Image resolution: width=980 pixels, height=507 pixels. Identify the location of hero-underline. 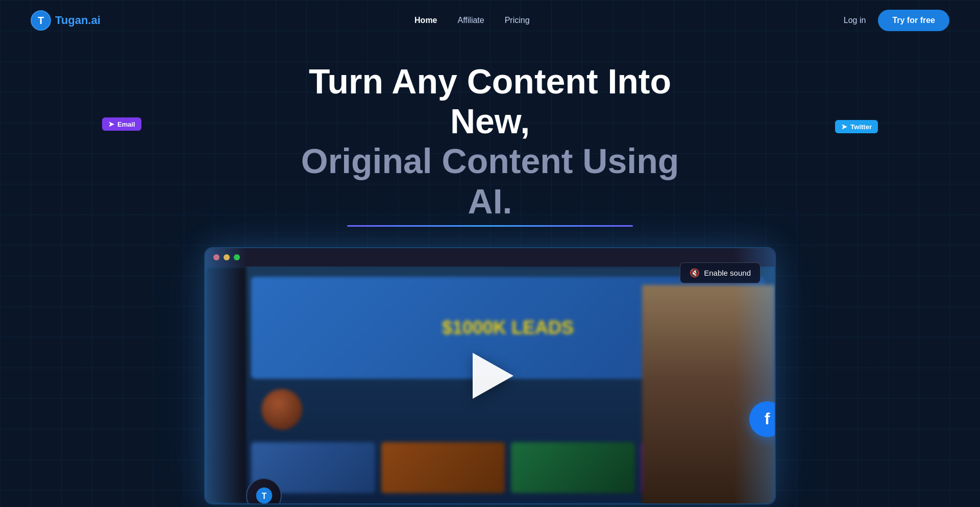
(490, 226).